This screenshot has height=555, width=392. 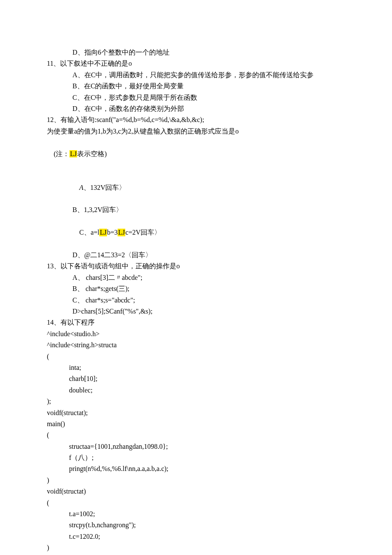 I want to click on q14-stem: 14、有以下程序, so click(x=196, y=323).